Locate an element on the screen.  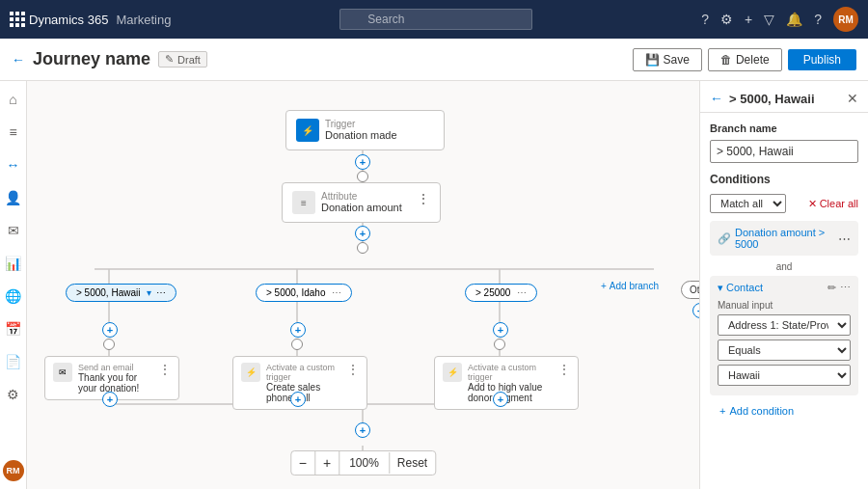
zoom-reset-button: Reset is located at coordinates (413, 463).